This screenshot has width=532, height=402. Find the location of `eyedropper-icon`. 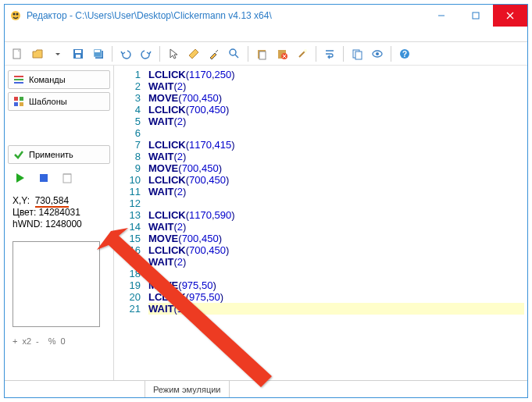

eyedropper-icon is located at coordinates (214, 54).